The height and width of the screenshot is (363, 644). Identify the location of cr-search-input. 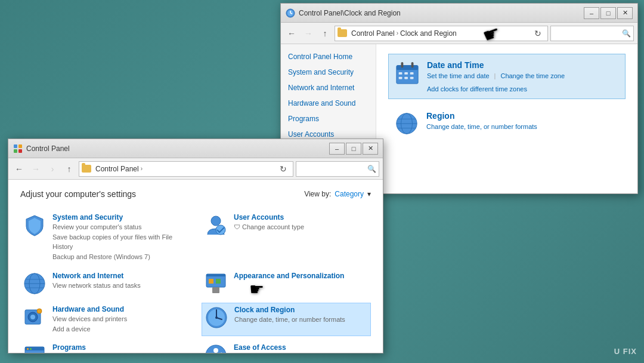
(588, 33).